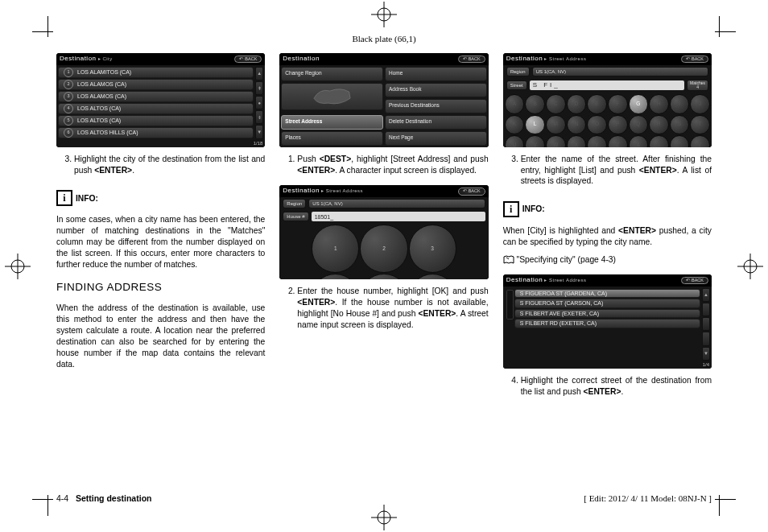 Image resolution: width=768 pixels, height=532 pixels. Describe the element at coordinates (433, 277) in the screenshot. I see `key-6: 6` at that location.